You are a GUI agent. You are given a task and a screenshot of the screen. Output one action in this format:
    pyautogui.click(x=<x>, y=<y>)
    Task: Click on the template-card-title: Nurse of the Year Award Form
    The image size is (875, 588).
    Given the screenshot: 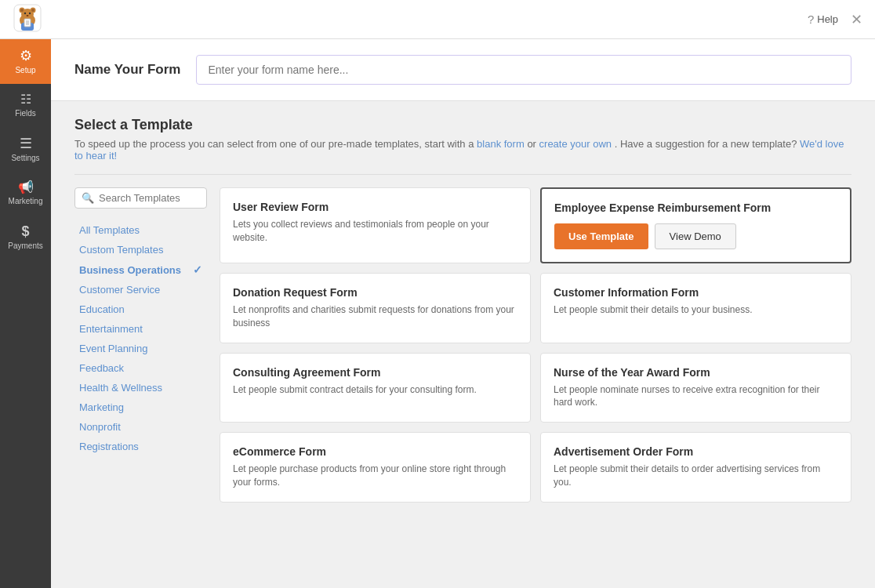 What is the action you would take?
    pyautogui.click(x=696, y=372)
    